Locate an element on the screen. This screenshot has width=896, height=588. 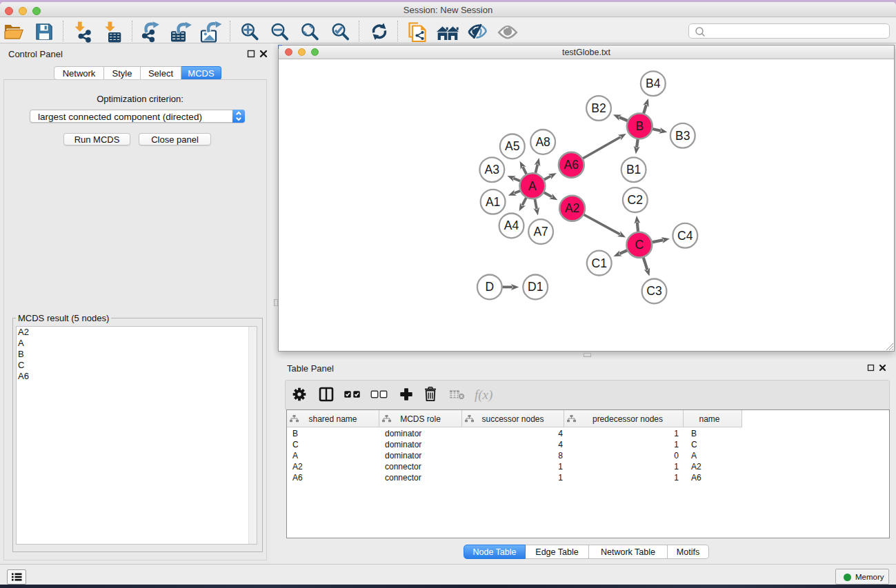
svg-text: A6 is located at coordinates (571, 165).